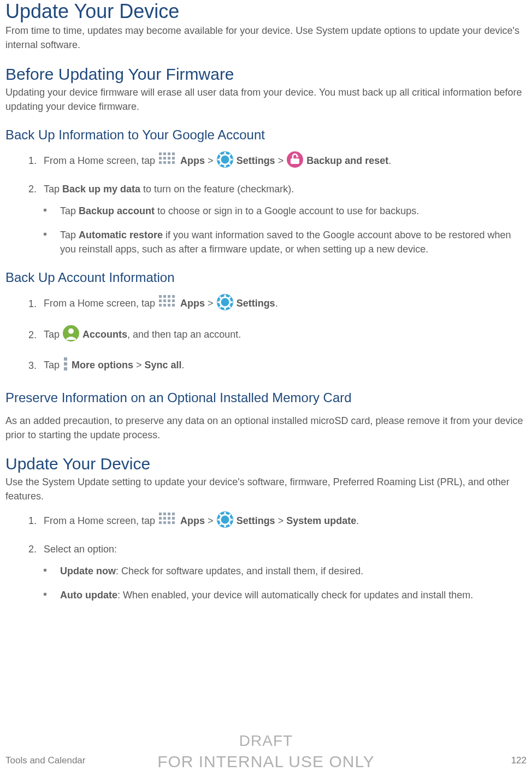 The image size is (532, 771). What do you see at coordinates (266, 135) in the screenshot?
I see `heading-backup-google: Back Up Information to Your Google Accou…` at bounding box center [266, 135].